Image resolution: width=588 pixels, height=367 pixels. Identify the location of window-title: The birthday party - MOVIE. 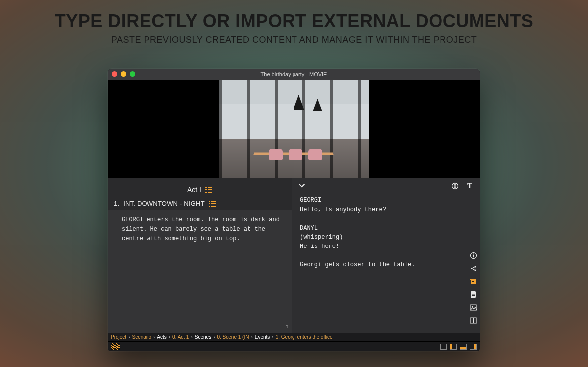
(294, 74).